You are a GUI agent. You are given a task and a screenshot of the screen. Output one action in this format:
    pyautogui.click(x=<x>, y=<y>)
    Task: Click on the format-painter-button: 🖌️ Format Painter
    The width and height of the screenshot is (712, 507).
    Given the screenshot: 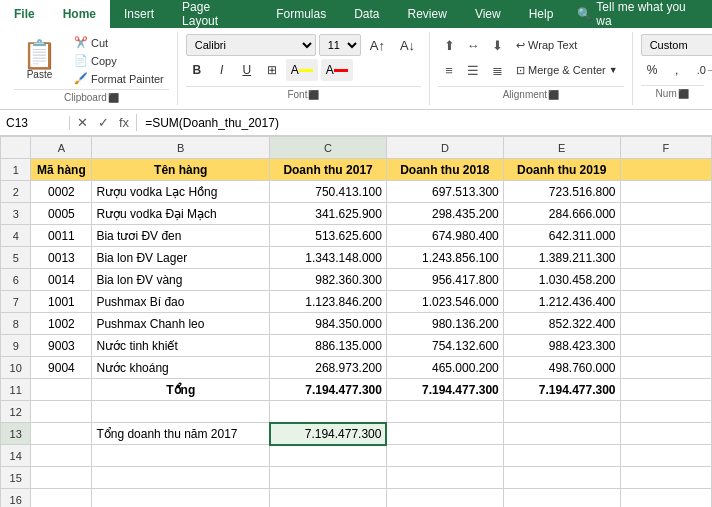 What is the action you would take?
    pyautogui.click(x=119, y=78)
    